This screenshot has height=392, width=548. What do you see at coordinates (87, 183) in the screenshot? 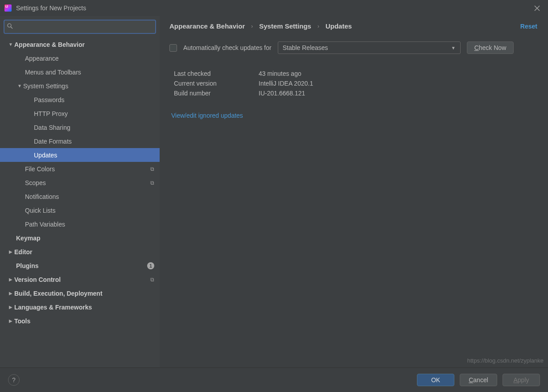
I see `tree-label: Scopes` at bounding box center [87, 183].